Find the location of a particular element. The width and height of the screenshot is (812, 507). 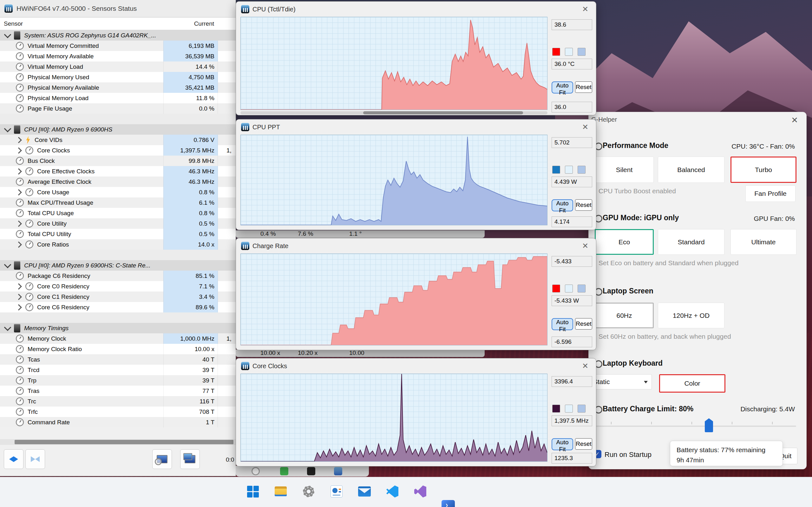

taskbar-icon-powershell is located at coordinates (448, 503).